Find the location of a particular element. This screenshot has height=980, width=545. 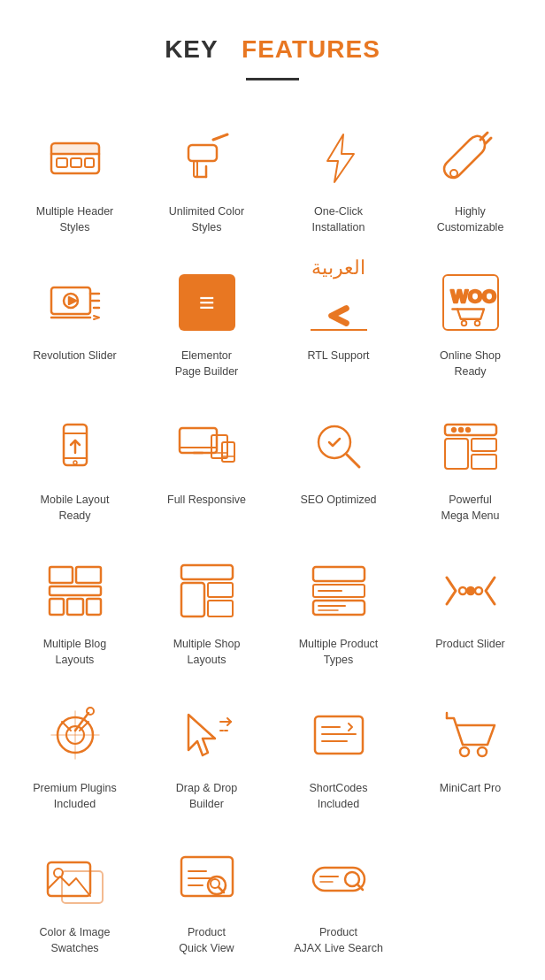

shortcodes-included-label: ShortCodesIncluded is located at coordinates (338, 796).